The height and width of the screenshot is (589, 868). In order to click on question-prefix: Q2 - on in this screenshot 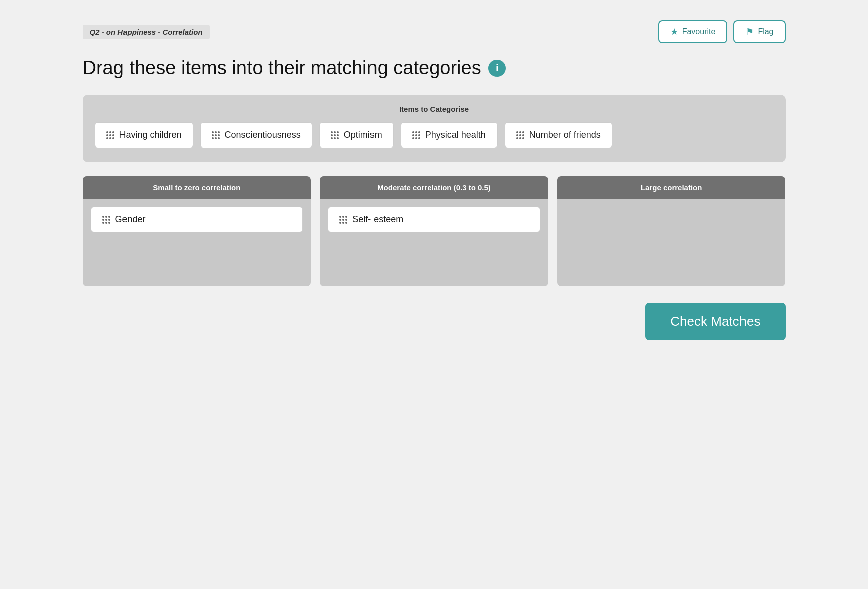, I will do `click(104, 32)`.